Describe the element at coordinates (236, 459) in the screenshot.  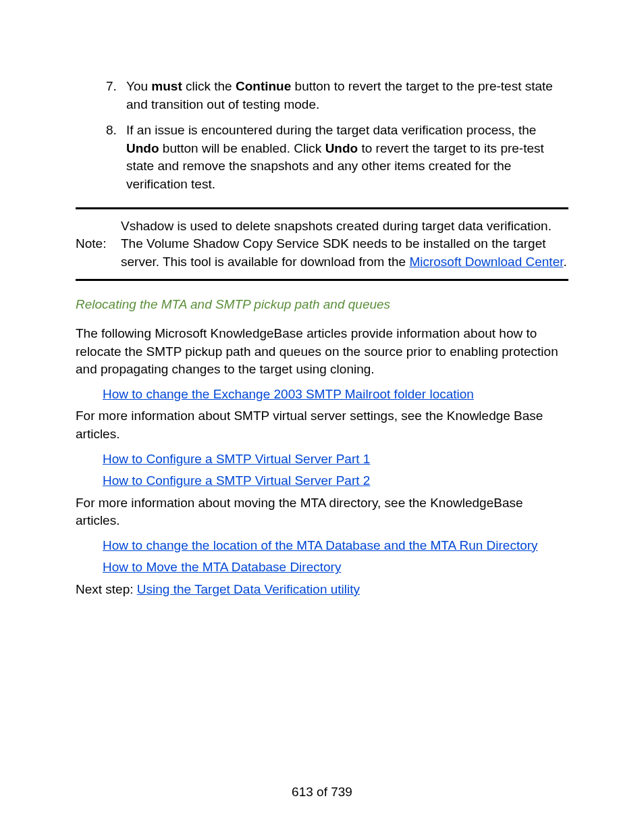
I see `kb-link-2: How to Configure a SMTP Virtual Server P…` at that location.